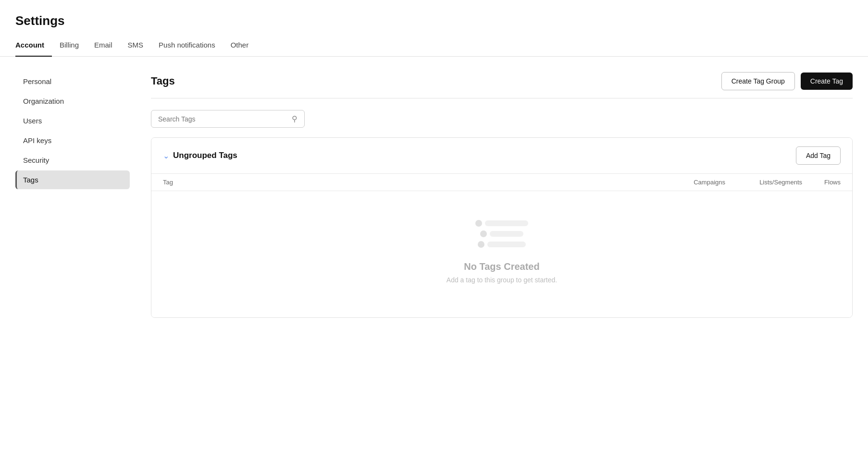  I want to click on tag-group-title-area: ⌄ Ungrouped Tags, so click(200, 156).